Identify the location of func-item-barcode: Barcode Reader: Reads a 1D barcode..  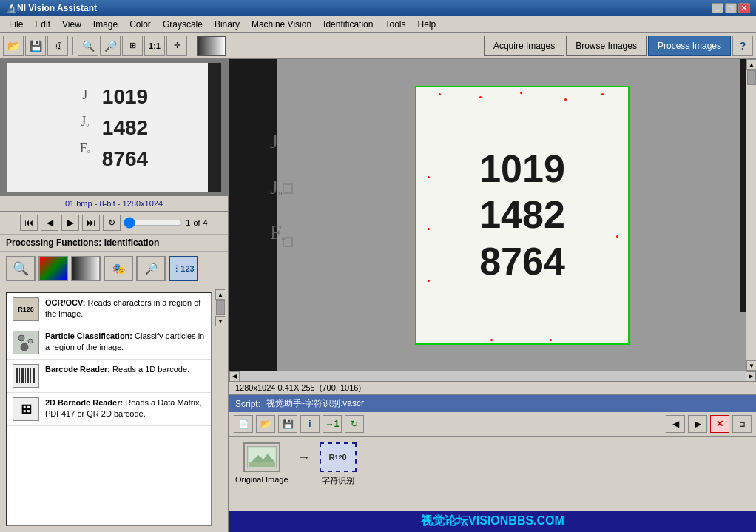
(109, 376).